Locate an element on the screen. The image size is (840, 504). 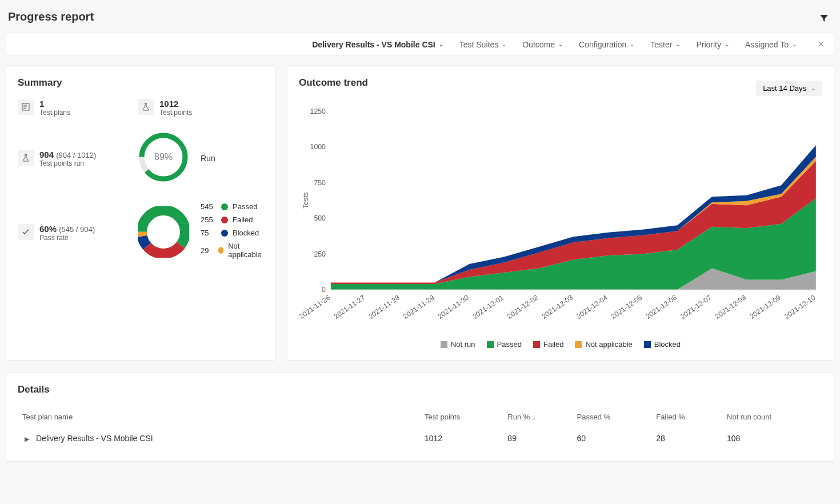
svg-text: 2021-12-10 is located at coordinates (800, 307).